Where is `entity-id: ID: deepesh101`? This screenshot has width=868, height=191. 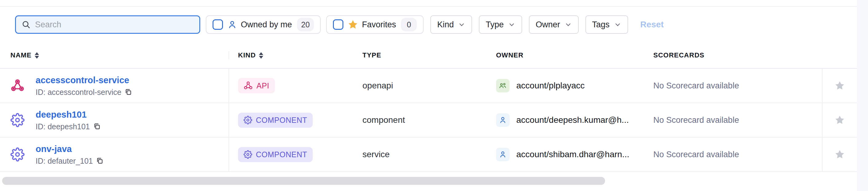 entity-id: ID: deepesh101 is located at coordinates (63, 127).